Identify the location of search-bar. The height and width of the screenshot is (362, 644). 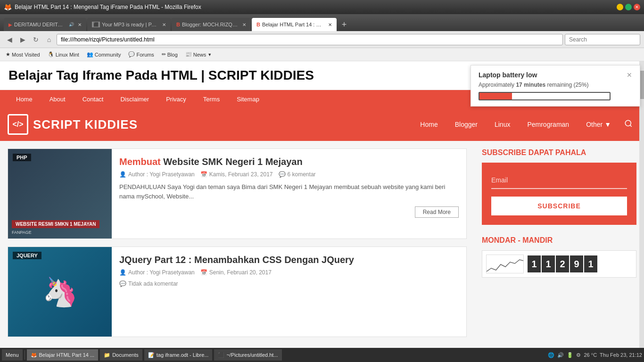
(603, 40).